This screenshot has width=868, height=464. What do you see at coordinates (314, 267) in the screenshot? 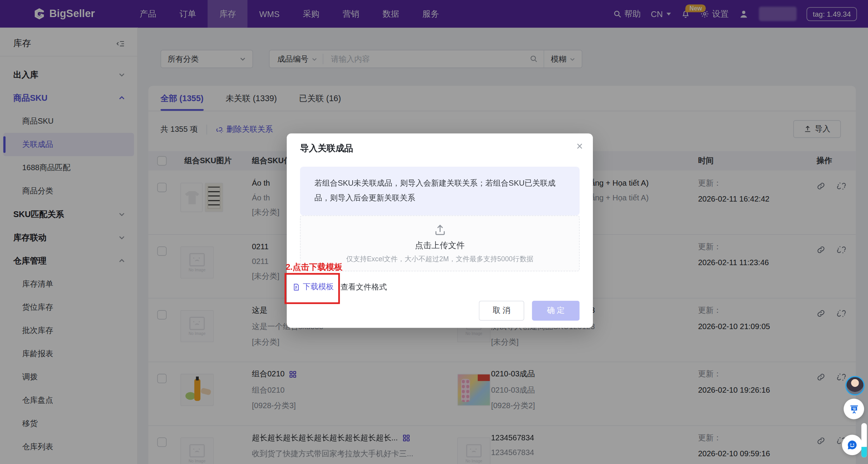
I see `annotation-step2-text: 2.点击下载模板` at bounding box center [314, 267].